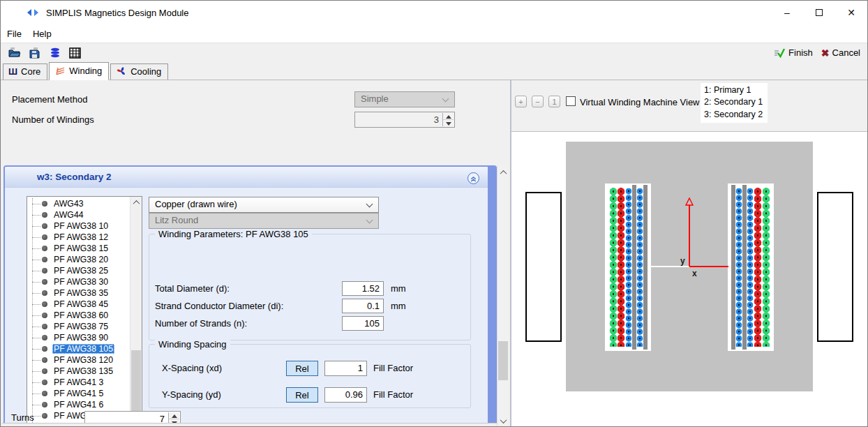  Describe the element at coordinates (787, 13) in the screenshot. I see `minimize-button: –` at that location.